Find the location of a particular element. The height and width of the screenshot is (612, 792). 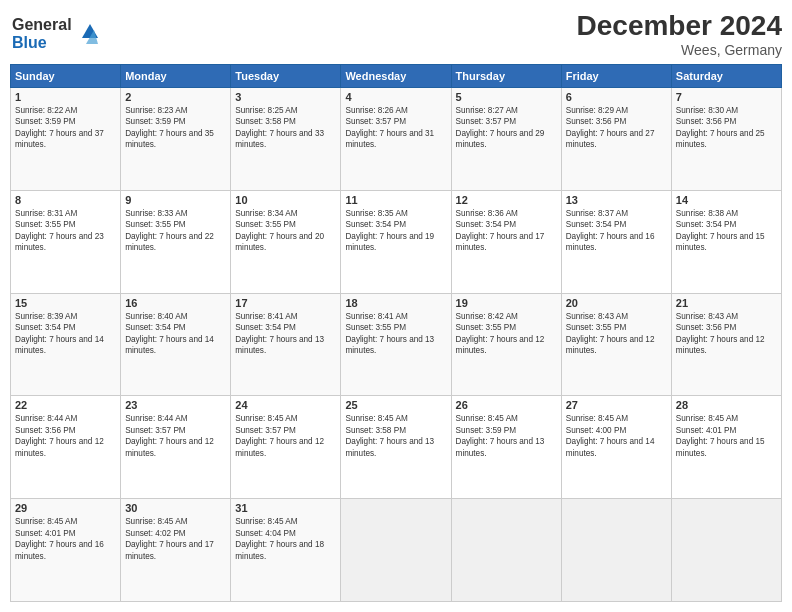

col-monday: Monday is located at coordinates (176, 76).